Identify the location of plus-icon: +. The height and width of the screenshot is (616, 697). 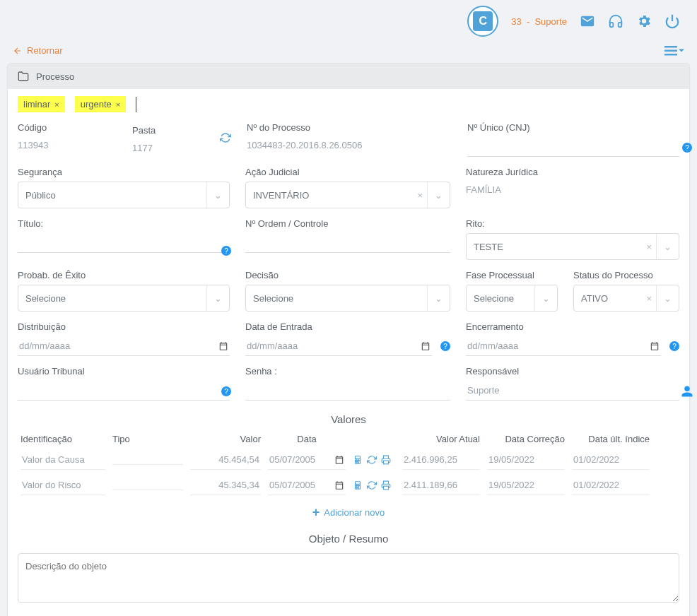
(317, 513).